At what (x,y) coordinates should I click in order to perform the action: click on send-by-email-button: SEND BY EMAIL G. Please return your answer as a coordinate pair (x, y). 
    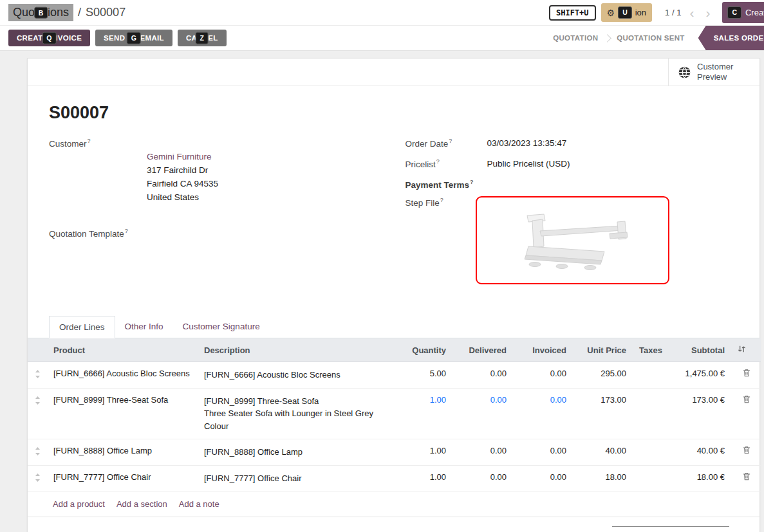
    Looking at the image, I should click on (134, 38).